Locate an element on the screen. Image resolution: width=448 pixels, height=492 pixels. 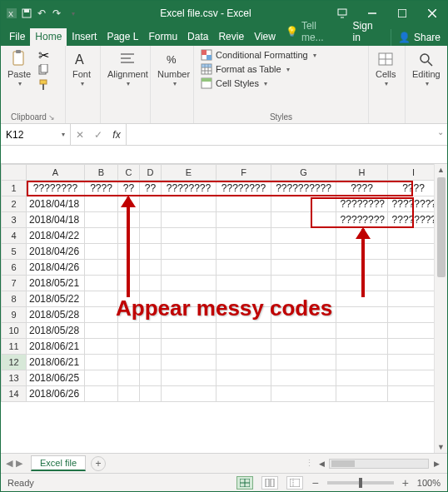
row-header: 11 is located at coordinates (14, 346).